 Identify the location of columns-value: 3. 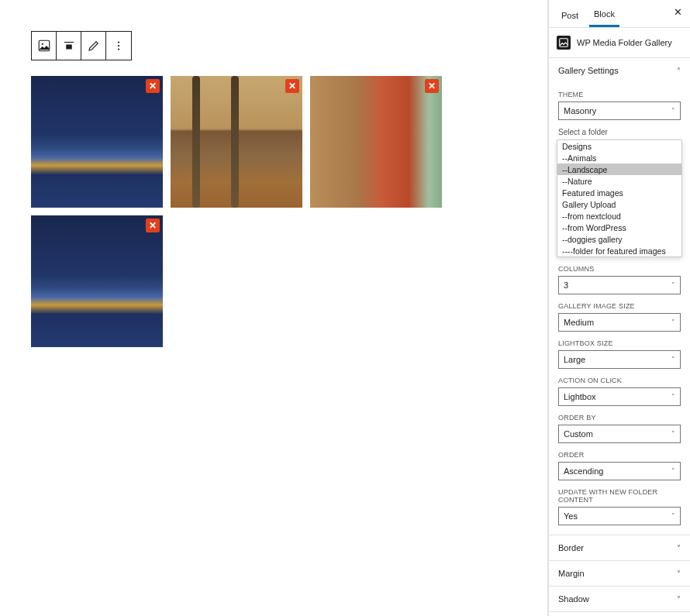
(566, 285).